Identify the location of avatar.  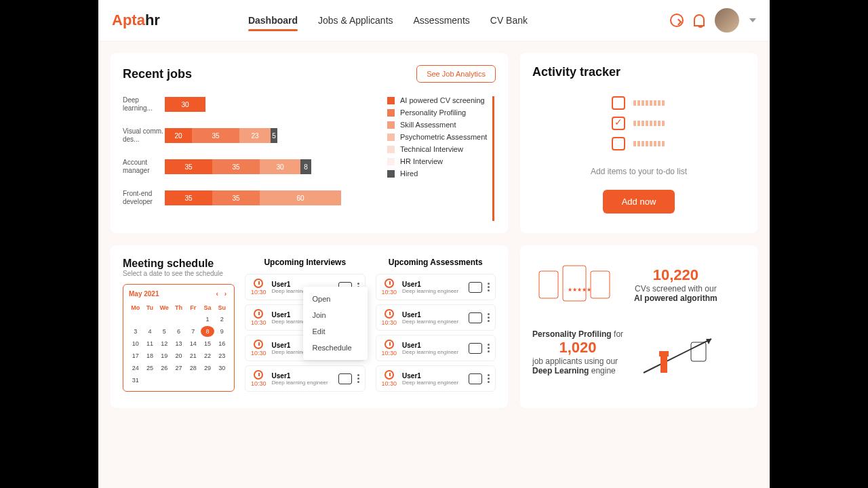
(727, 20).